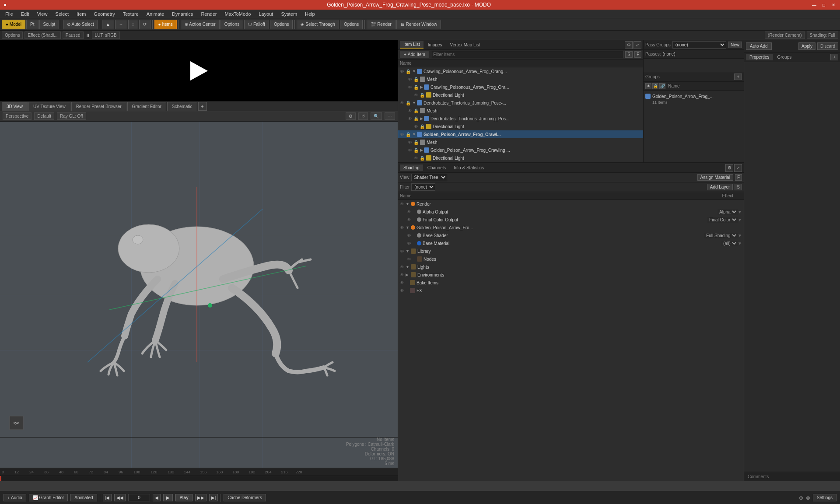  What do you see at coordinates (521, 103) in the screenshot?
I see `list-item: 👁 🔒 ▼ Dendrobates_Tinctorius_Jumping_Pos…` at bounding box center [521, 103].